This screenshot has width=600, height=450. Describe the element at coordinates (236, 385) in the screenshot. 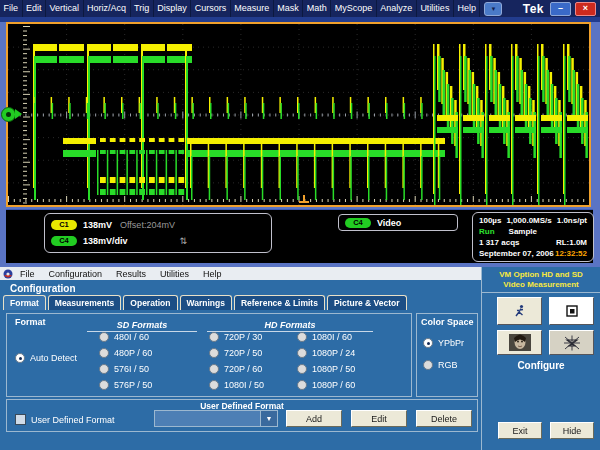

I see `radio-1080i-50: 1080I / 50` at that location.